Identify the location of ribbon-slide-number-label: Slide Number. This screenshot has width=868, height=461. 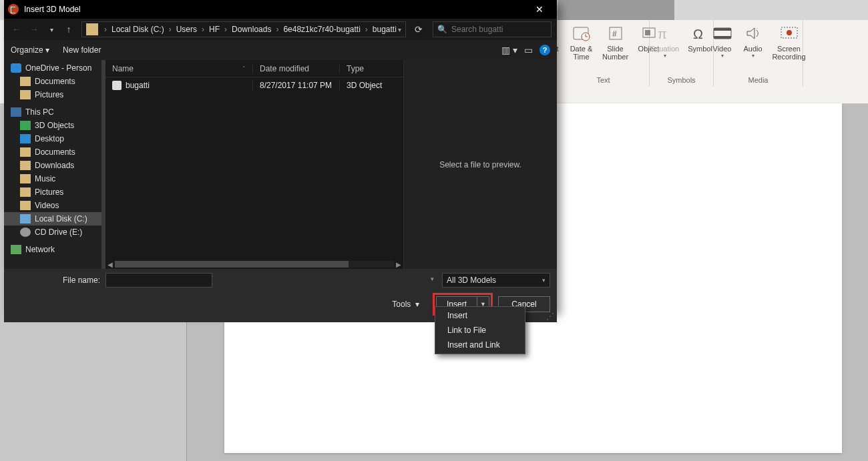
(616, 53).